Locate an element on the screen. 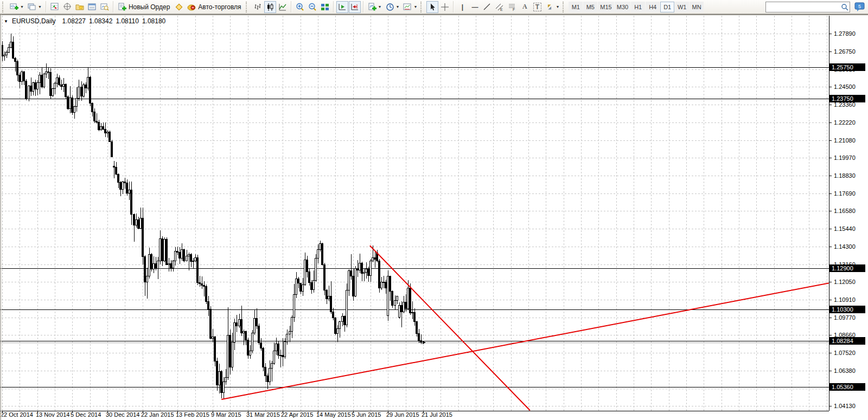  chart-title-bar: ▼ EURUSD,Daily 1.08227 1.08342 1.08110 1… is located at coordinates (86, 21).